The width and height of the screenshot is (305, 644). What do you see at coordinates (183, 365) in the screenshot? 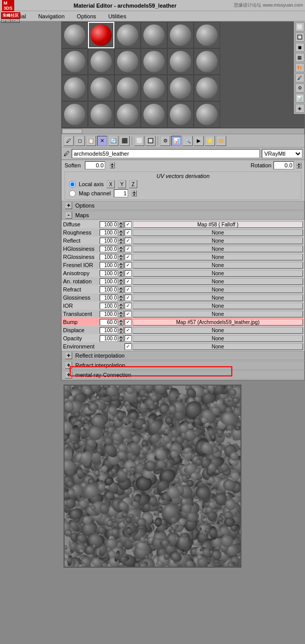
I see `refract-interp-header: + Refract interpolation` at bounding box center [183, 365].